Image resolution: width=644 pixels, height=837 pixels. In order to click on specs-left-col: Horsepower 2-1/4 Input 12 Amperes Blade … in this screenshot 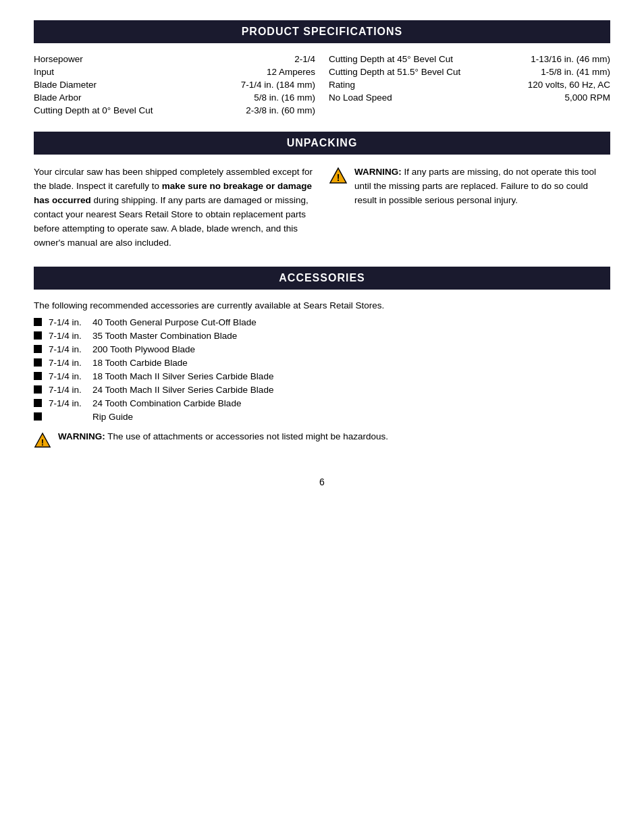, I will do `click(174, 85)`.